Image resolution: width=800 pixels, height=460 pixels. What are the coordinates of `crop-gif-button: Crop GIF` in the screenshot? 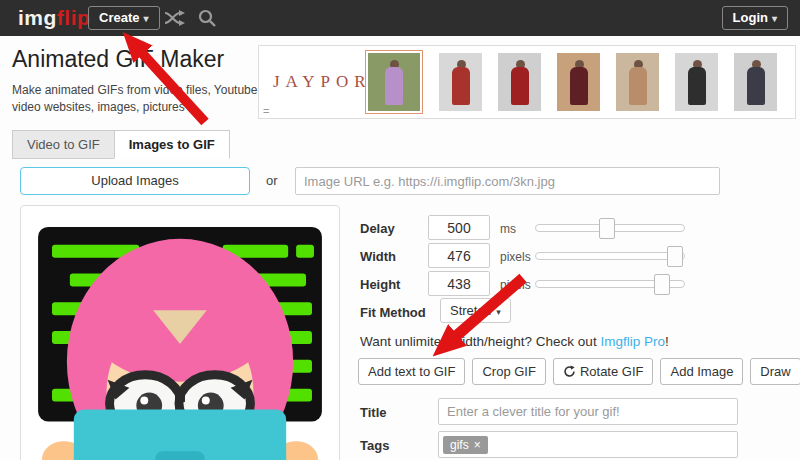 It's located at (508, 372).